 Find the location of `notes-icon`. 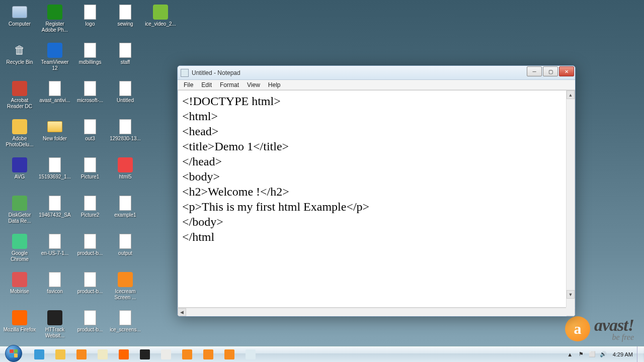

notes-icon is located at coordinates (103, 354).